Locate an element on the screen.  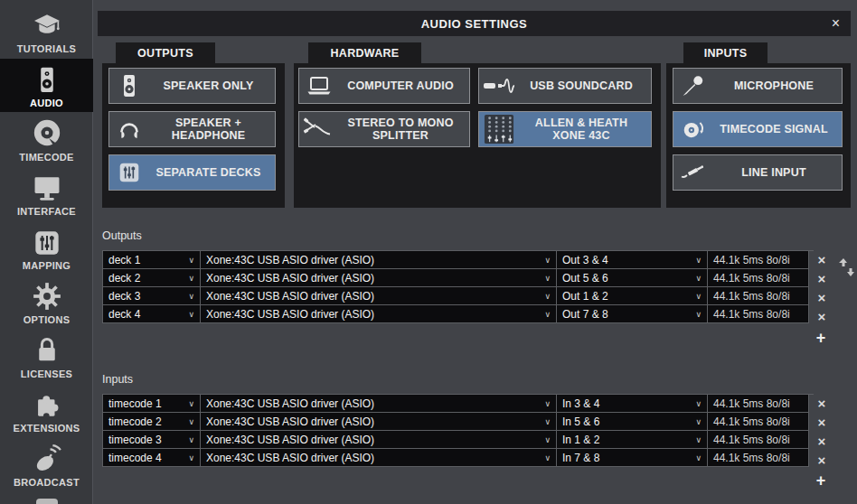
padlock-icon is located at coordinates (47, 350).